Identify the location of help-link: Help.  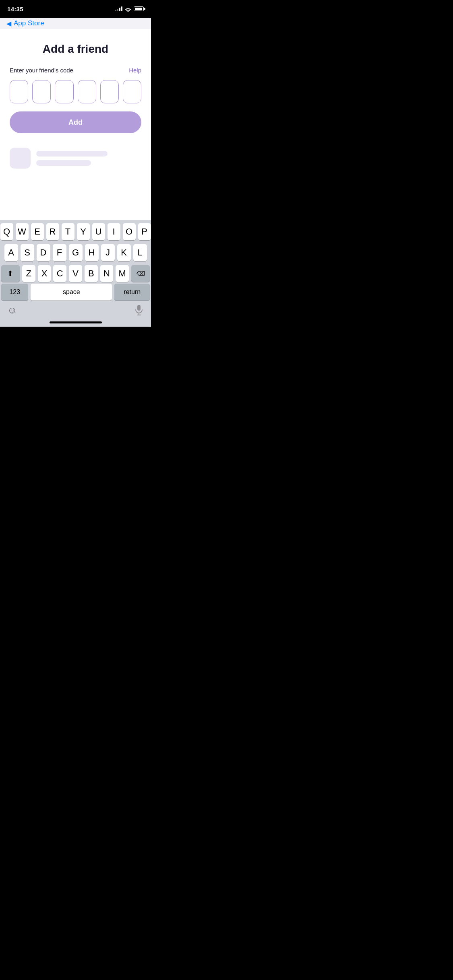
(135, 70).